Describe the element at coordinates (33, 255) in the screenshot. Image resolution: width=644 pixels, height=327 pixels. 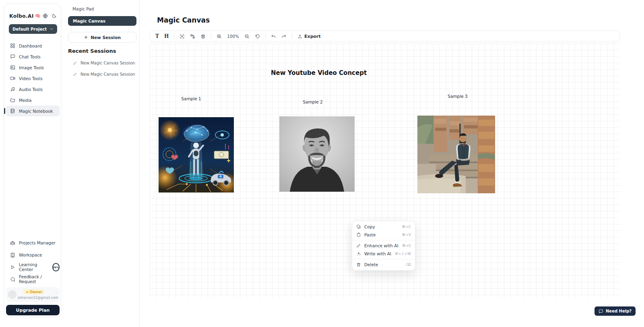
I see `sidebar-item-workspace: Workspace` at that location.